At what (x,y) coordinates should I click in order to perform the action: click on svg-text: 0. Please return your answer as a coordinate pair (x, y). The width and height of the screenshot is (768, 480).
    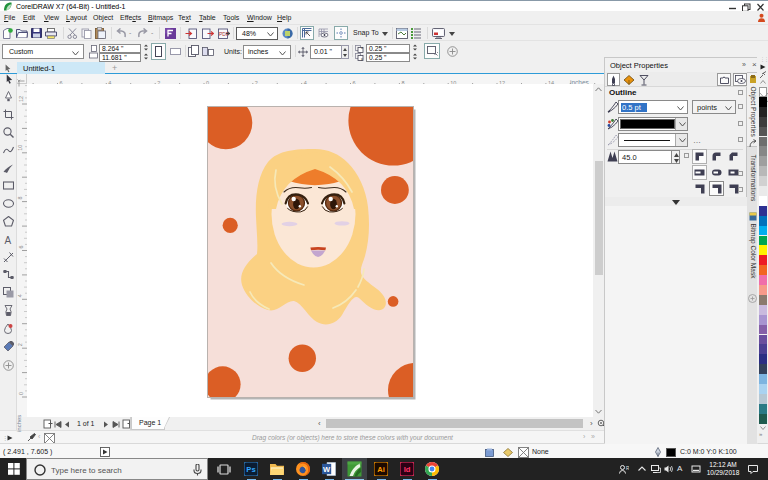
    Looking at the image, I should click on (21, 394).